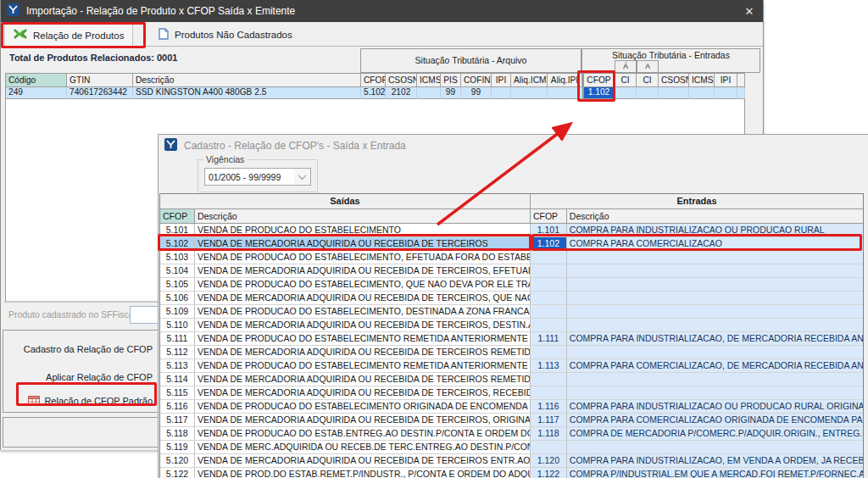  I want to click on product-cell: 1.102, so click(598, 93).